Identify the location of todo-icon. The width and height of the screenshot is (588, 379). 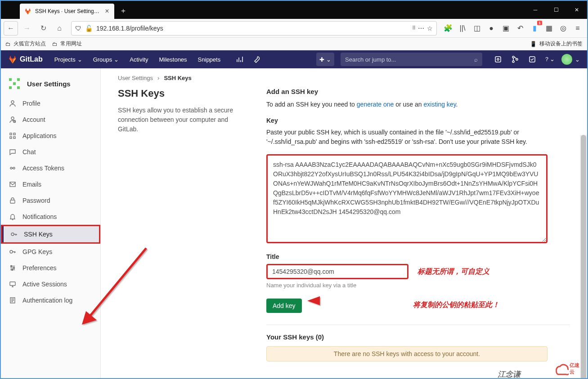
(532, 59).